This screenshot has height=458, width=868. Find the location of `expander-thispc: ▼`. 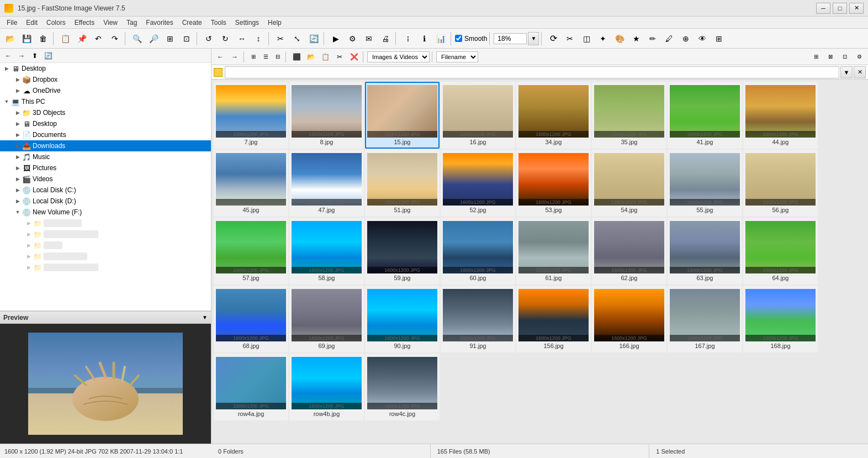

expander-thispc: ▼ is located at coordinates (7, 102).